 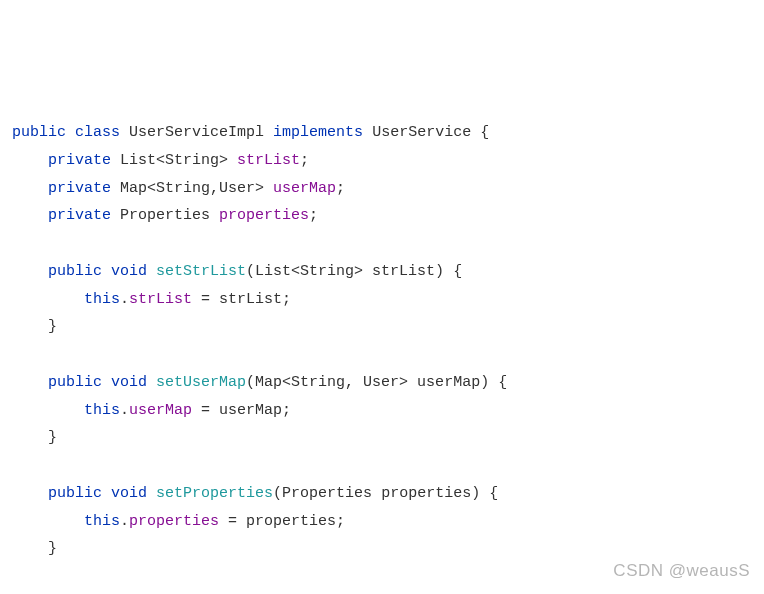 I want to click on method-setproperties: setProperties, so click(x=214, y=494).